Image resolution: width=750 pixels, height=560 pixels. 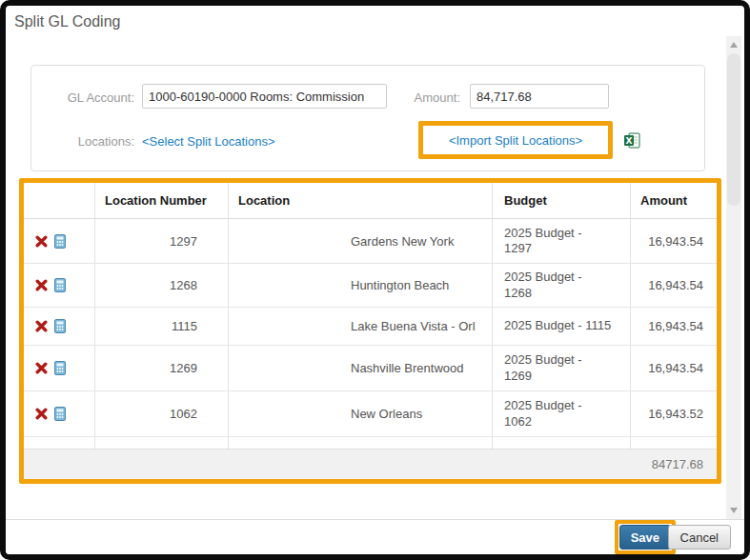 I want to click on select-split-locations-link: <Select Split Locations>, so click(x=208, y=141).